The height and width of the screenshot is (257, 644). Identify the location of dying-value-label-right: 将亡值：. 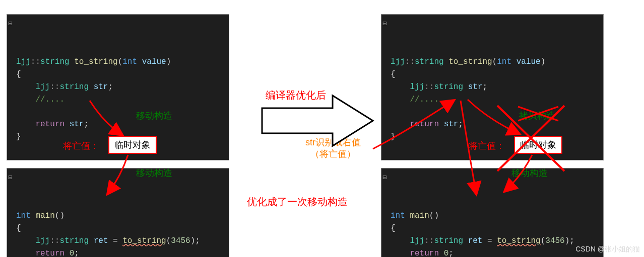
(487, 146).